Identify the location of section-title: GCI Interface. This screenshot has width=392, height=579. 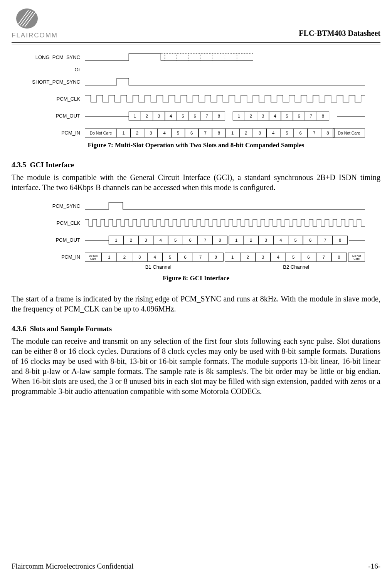
(52, 165).